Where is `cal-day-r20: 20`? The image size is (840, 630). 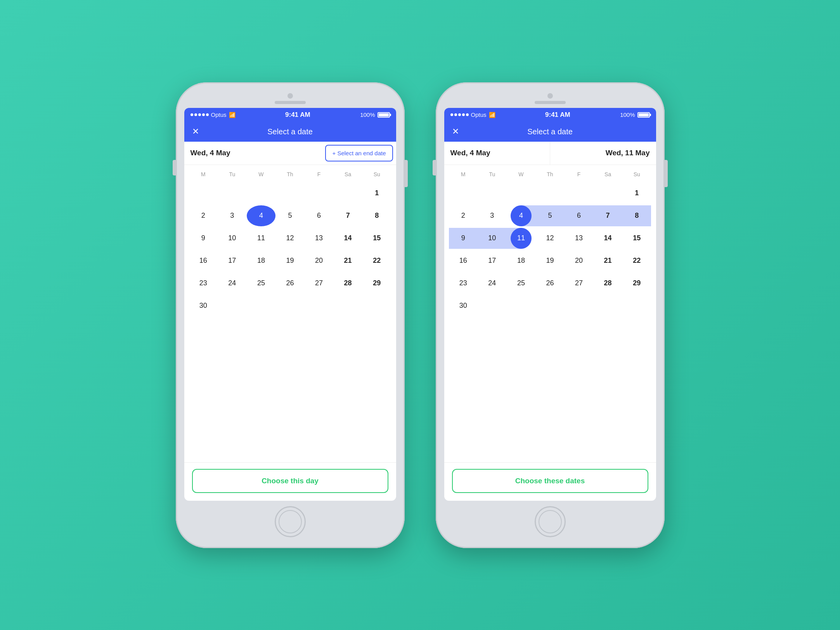 cal-day-r20: 20 is located at coordinates (579, 261).